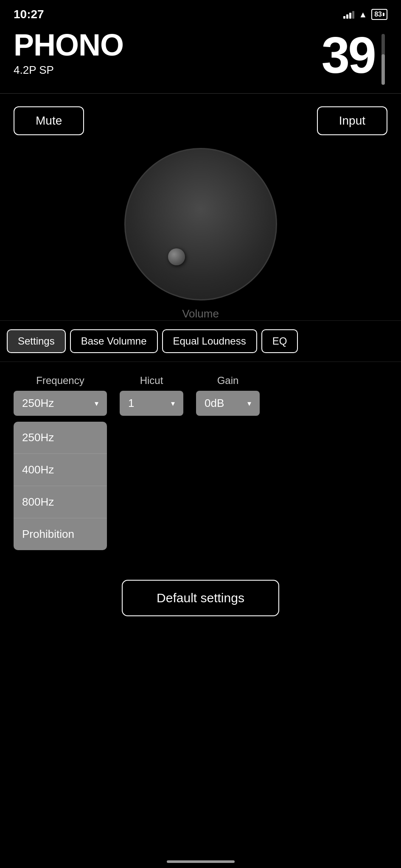 The height and width of the screenshot is (868, 401). I want to click on battery-tip, so click(384, 14).